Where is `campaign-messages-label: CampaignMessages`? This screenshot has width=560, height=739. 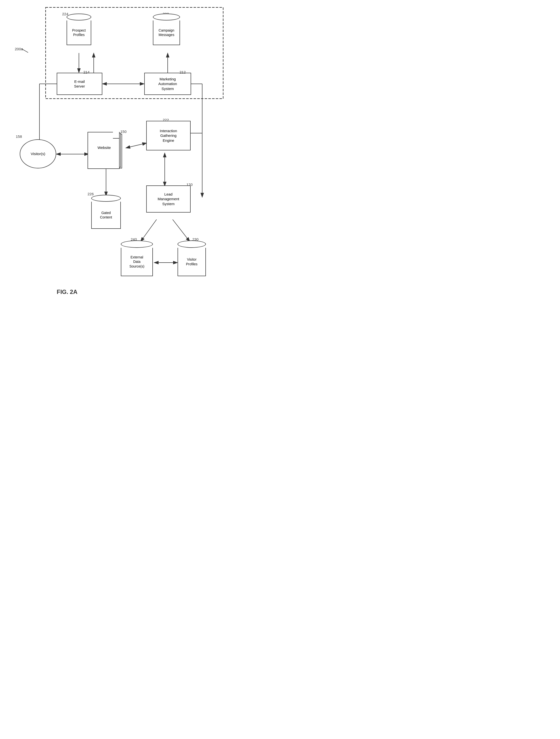 campaign-messages-label: CampaignMessages is located at coordinates (166, 33).